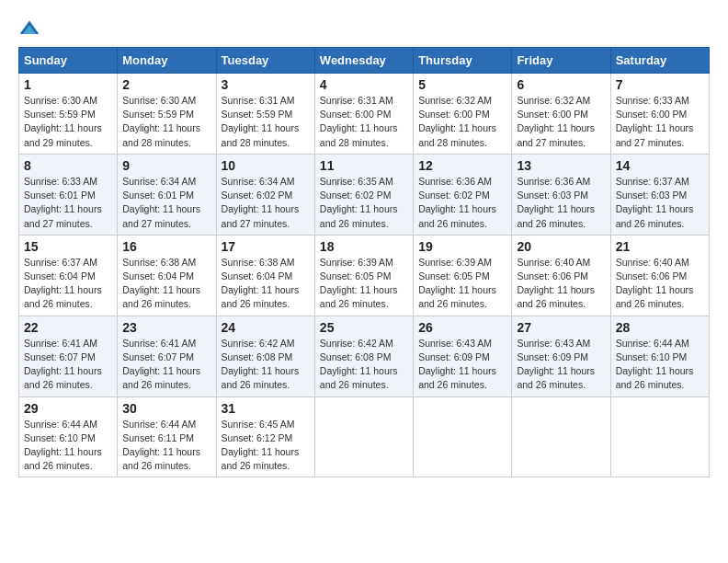  Describe the element at coordinates (167, 194) in the screenshot. I see `calendar-cell: 9 Sunrise: 6:34 AMSunset: 6:01 PMDayligh…` at that location.